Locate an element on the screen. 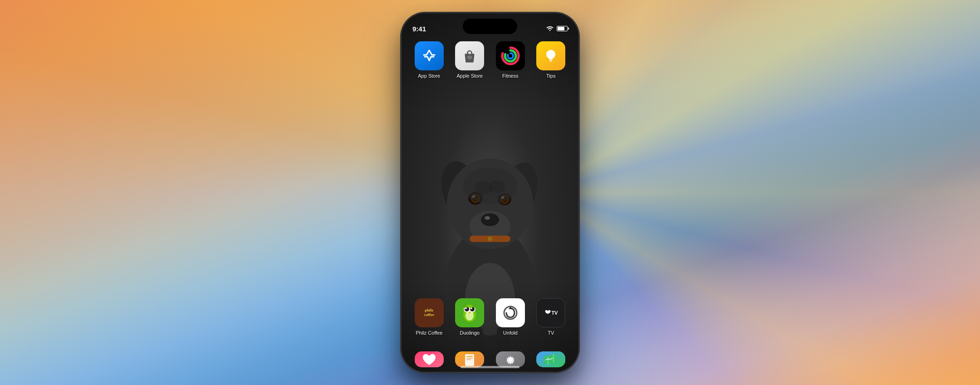 The image size is (980, 385). app-item-settings is located at coordinates (510, 360).